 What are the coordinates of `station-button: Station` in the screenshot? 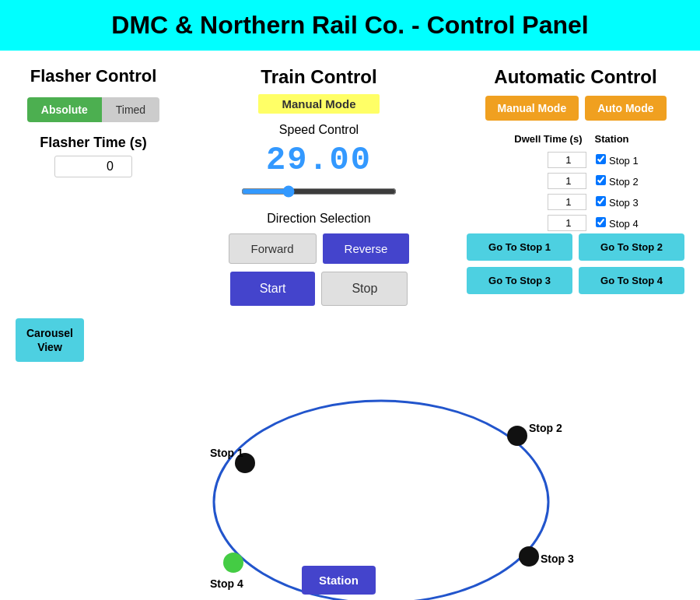 It's located at (339, 581).